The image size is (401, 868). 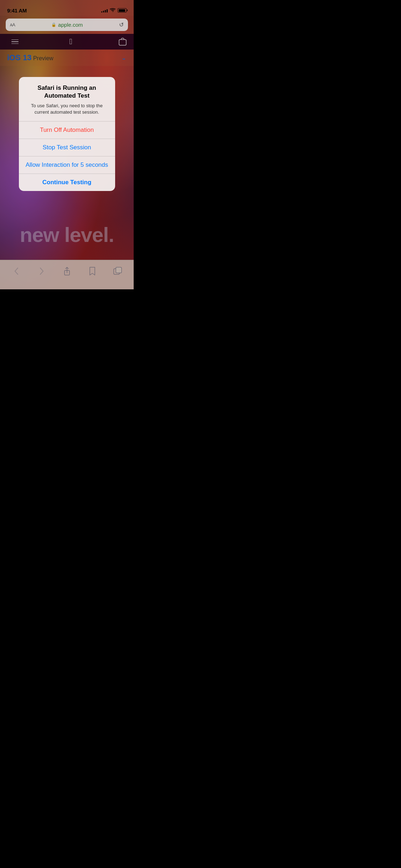 I want to click on continue-testing-button: Continue Testing, so click(x=67, y=182).